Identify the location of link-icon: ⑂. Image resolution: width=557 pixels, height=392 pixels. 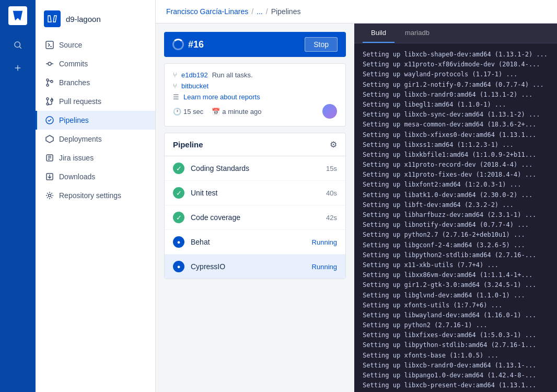
(175, 86).